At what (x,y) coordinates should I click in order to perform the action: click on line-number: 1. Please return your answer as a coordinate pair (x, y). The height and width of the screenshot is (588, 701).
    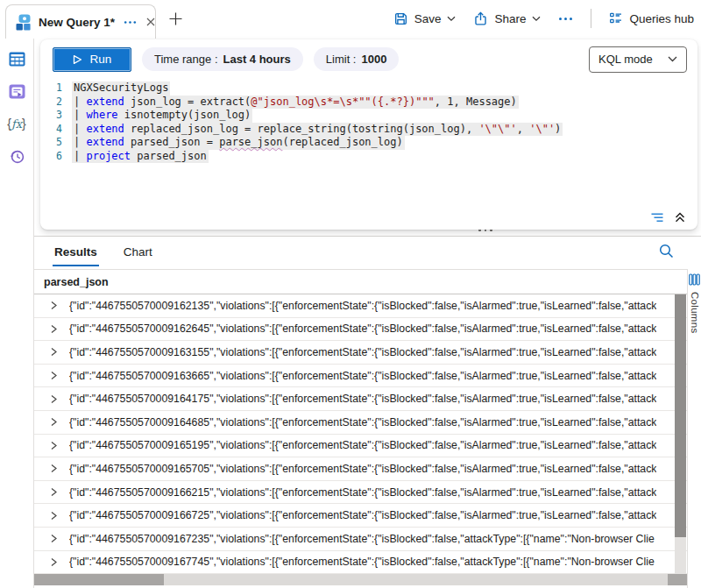
    Looking at the image, I should click on (56, 89).